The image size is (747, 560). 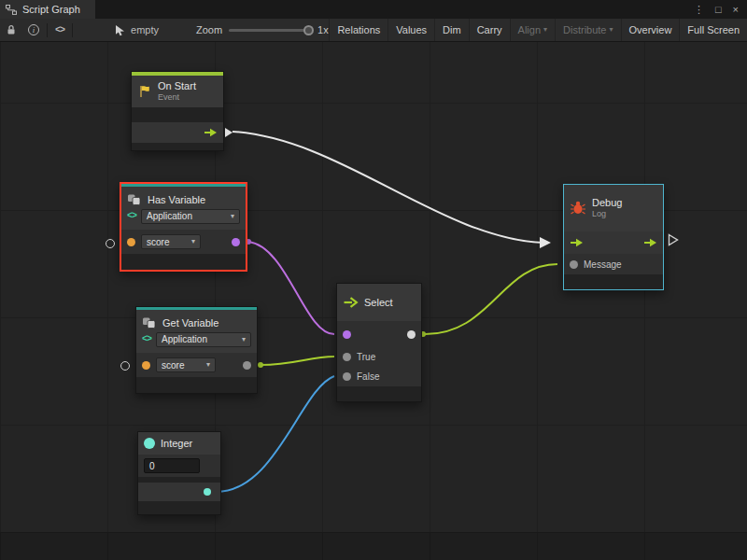 What do you see at coordinates (489, 30) in the screenshot?
I see `carry-button: Carry` at bounding box center [489, 30].